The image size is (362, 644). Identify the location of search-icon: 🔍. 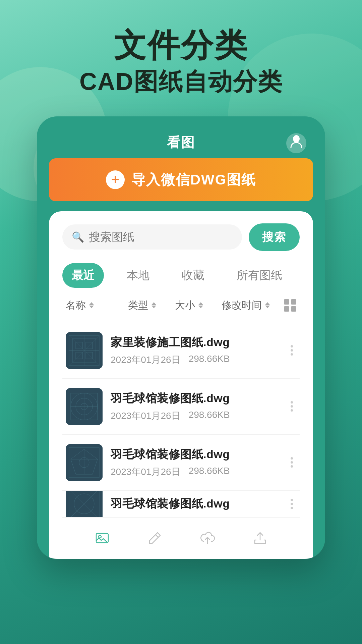
(78, 237).